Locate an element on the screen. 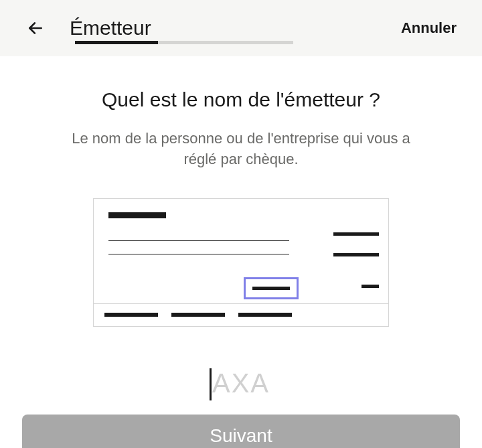  emitter-input-wrapper: AXA is located at coordinates (241, 383).